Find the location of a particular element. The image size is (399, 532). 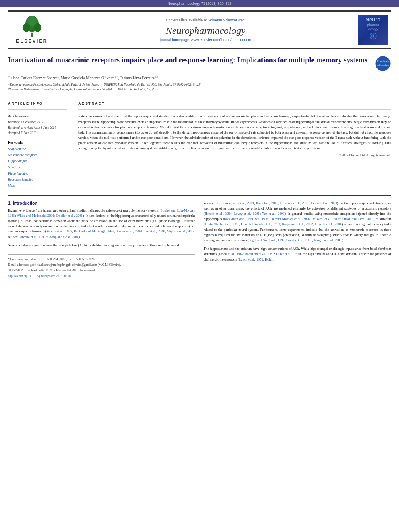

author-3: Tatiana Lima Ferreira is located at coordinates (138, 78).